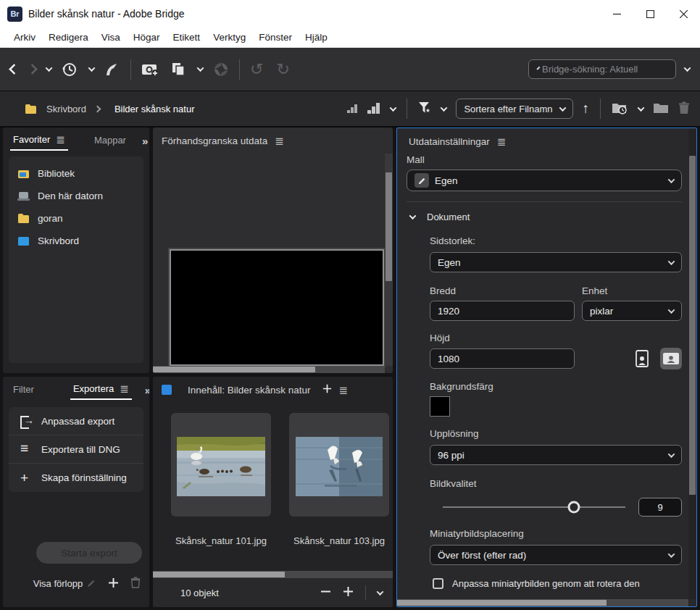  What do you see at coordinates (683, 14) in the screenshot?
I see `close-button` at bounding box center [683, 14].